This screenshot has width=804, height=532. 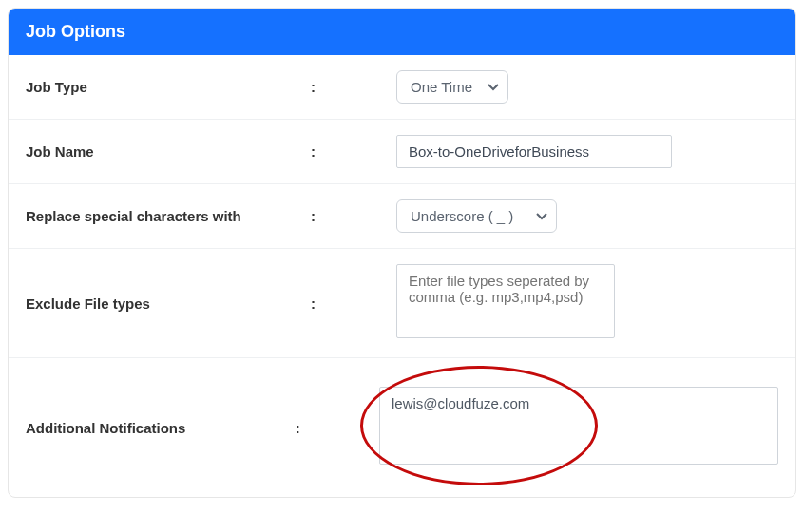 I want to click on value-notifications, so click(x=550, y=428).